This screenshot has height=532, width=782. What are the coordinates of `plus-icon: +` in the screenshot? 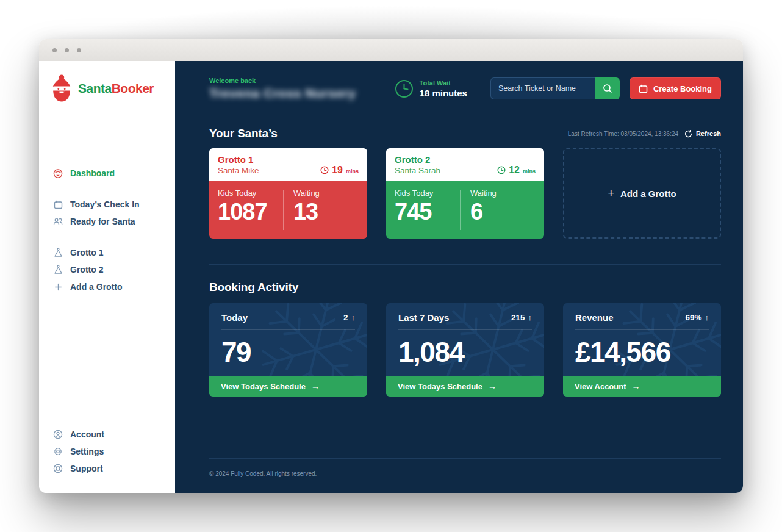 It's located at (611, 194).